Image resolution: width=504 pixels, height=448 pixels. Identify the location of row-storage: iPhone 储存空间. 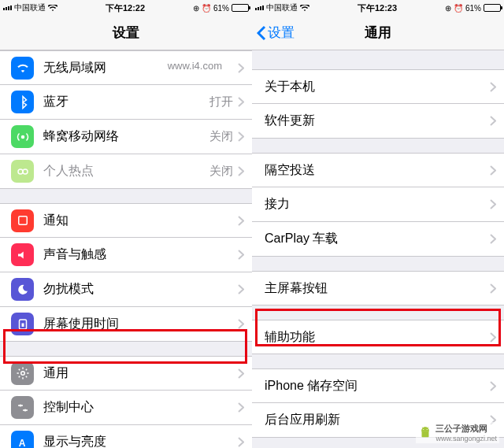
(378, 386).